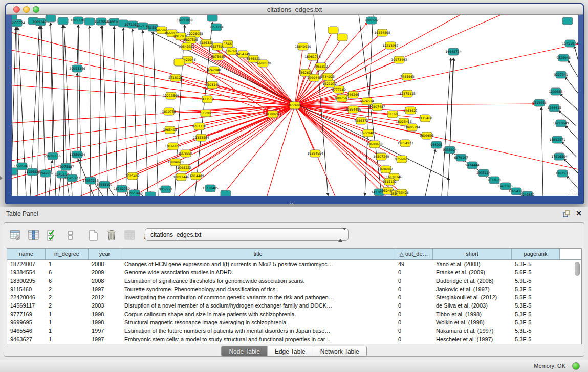  Describe the element at coordinates (554, 108) in the screenshot. I see `graph-node: 1244415` at that location.